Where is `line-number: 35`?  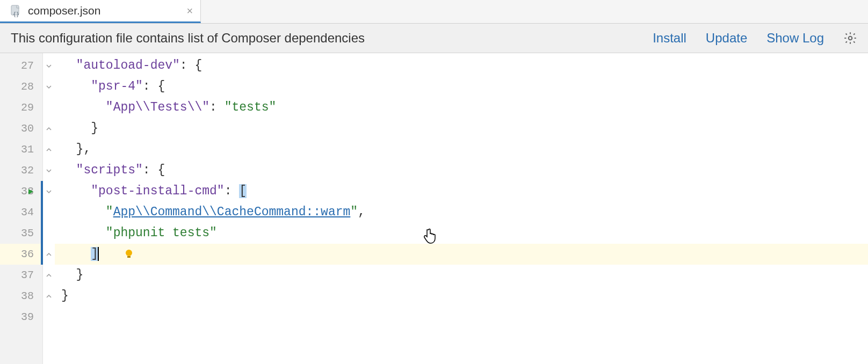
line-number: 35 is located at coordinates (21, 233).